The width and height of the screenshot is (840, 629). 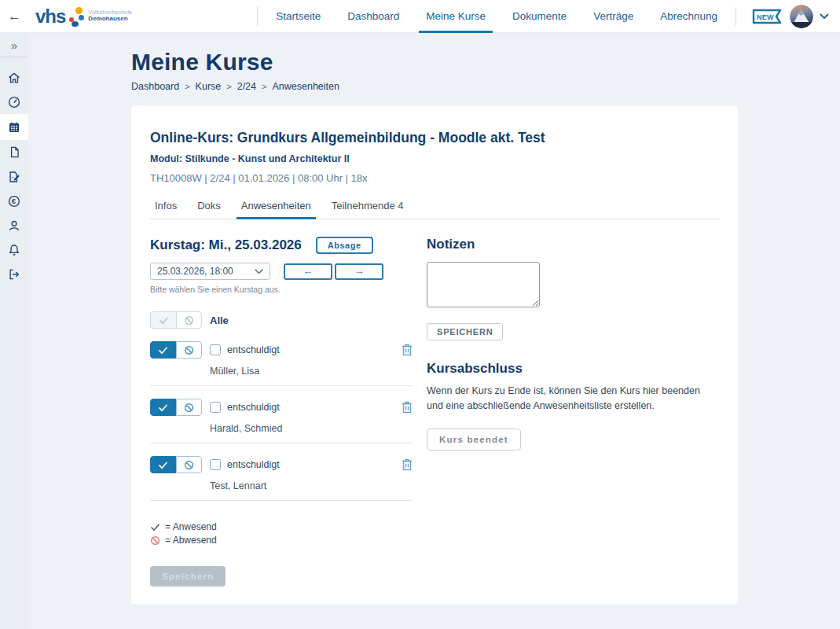 What do you see at coordinates (14, 17) in the screenshot?
I see `back-arrow-icon: ←` at bounding box center [14, 17].